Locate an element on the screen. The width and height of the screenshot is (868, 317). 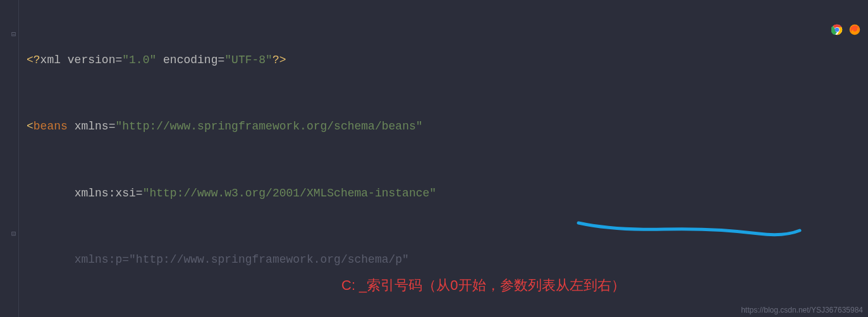
code-line: <?xml version="1.0" encoding="UTF-8"?> is located at coordinates (448, 61).